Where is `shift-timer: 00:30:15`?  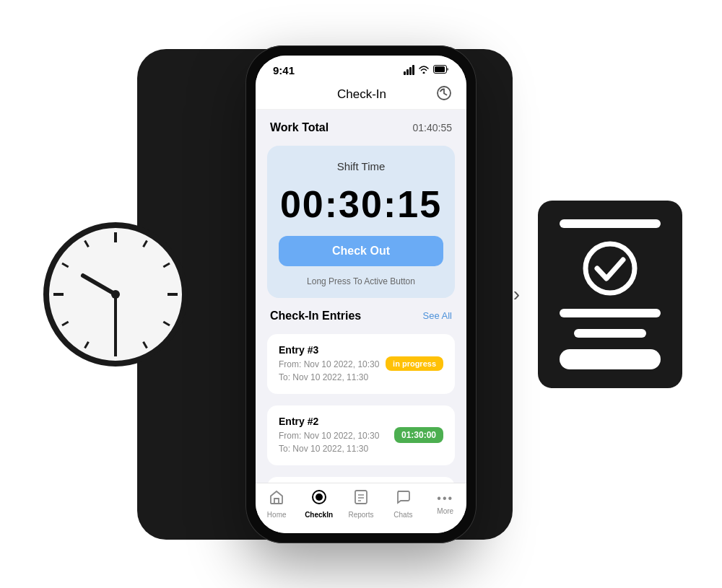
shift-timer: 00:30:15 is located at coordinates (361, 204).